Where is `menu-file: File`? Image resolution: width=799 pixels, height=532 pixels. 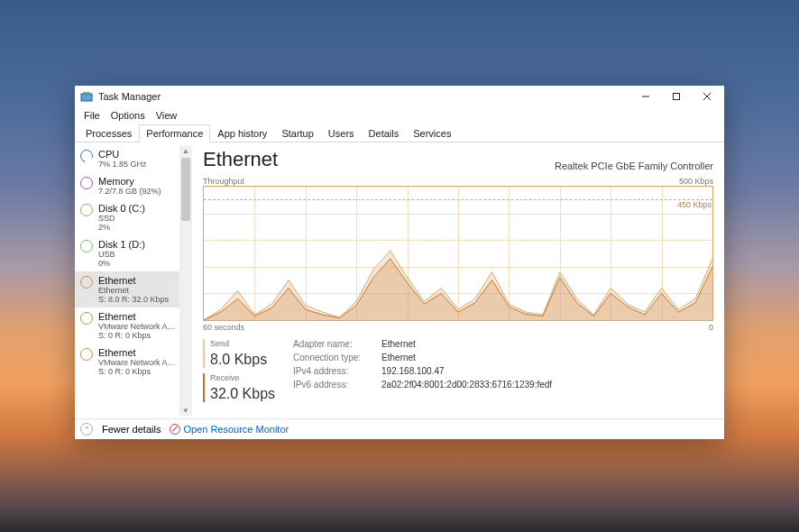 menu-file: File is located at coordinates (92, 115).